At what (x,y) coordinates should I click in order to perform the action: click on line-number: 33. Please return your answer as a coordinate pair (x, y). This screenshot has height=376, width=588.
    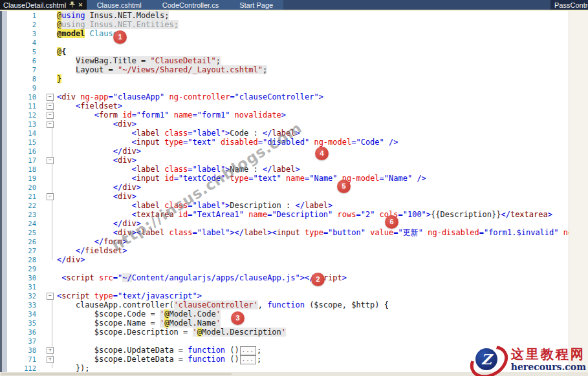
    Looking at the image, I should click on (18, 305).